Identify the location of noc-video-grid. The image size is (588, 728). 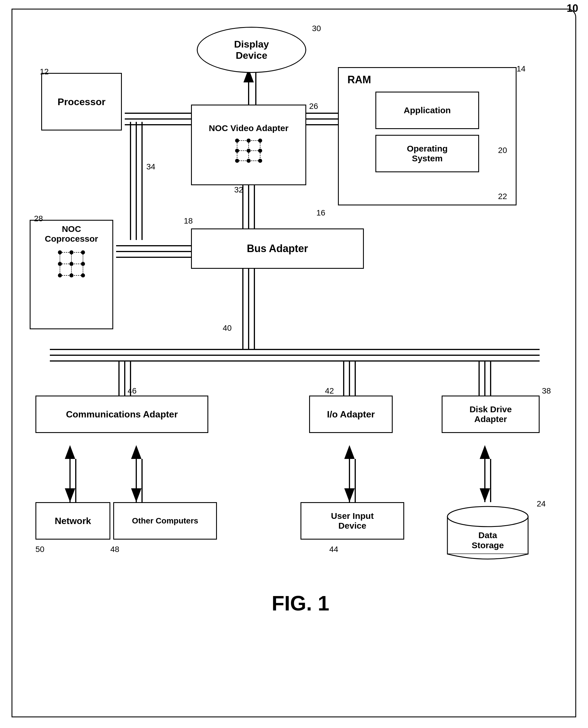
(249, 151).